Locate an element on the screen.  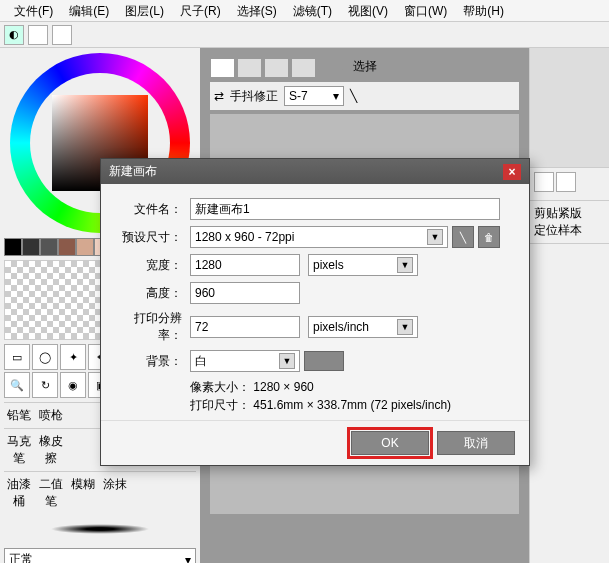
select-label: 选择 is located at coordinates (365, 68).